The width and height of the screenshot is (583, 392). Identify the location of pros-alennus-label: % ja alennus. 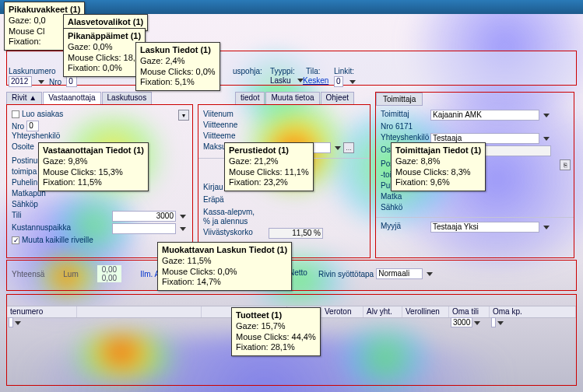
(226, 221).